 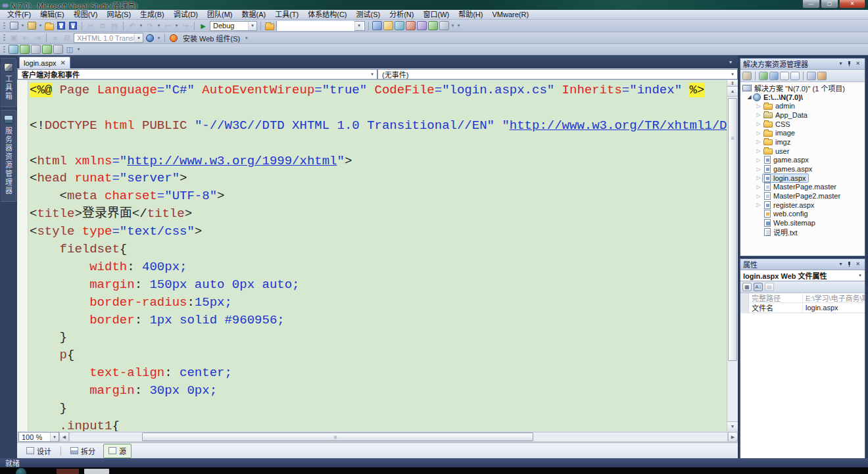 I want to click on tree-item-content: web.config, so click(x=786, y=214).